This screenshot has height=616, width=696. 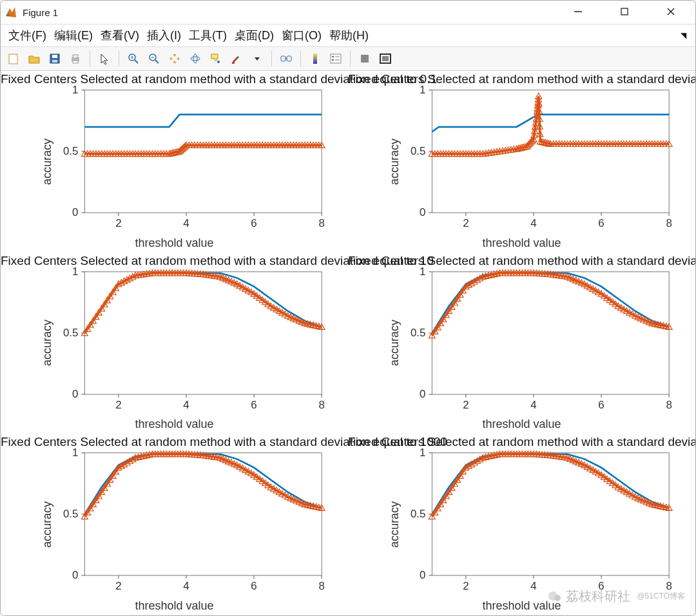 I want to click on zoom-out-button, so click(x=154, y=59).